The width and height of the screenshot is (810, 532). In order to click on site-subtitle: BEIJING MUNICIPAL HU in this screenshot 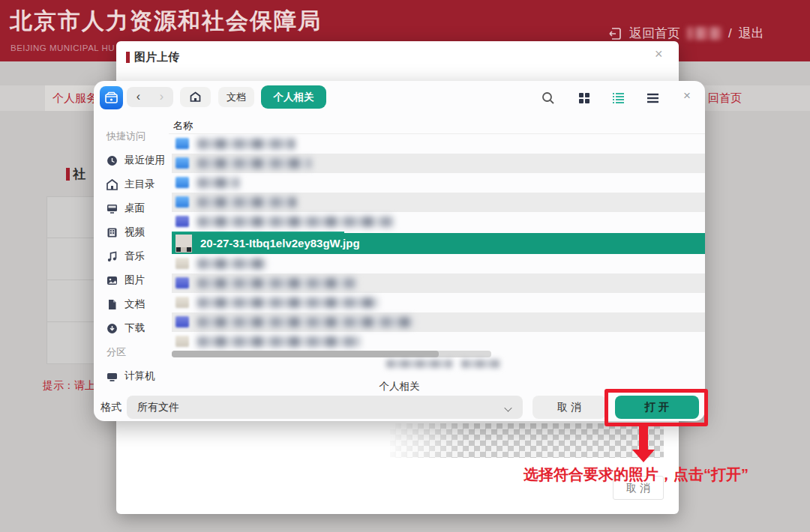, I will do `click(63, 48)`.